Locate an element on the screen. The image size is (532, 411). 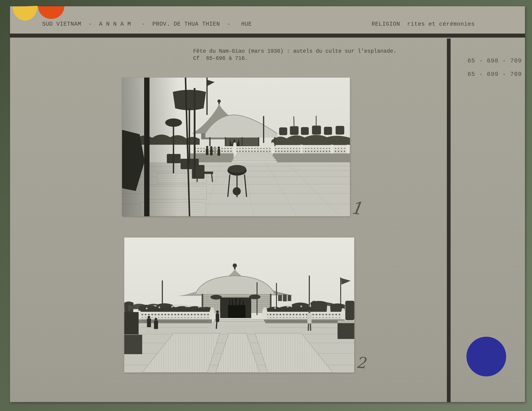
photo-2-scene is located at coordinates (239, 305).